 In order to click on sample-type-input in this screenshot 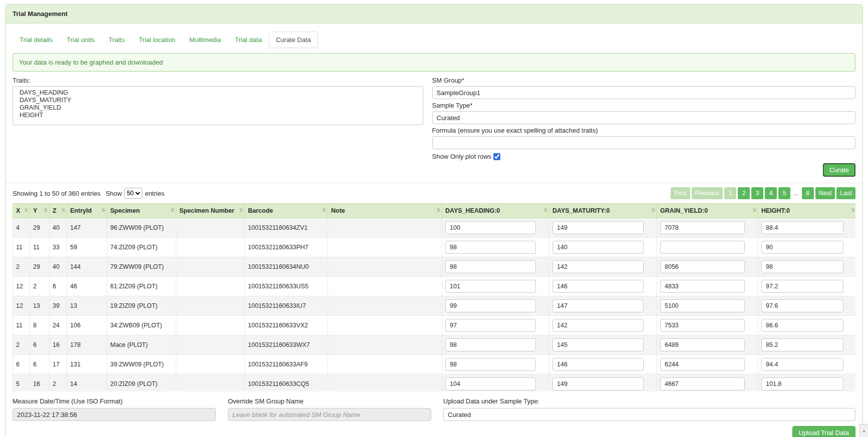, I will do `click(644, 118)`.